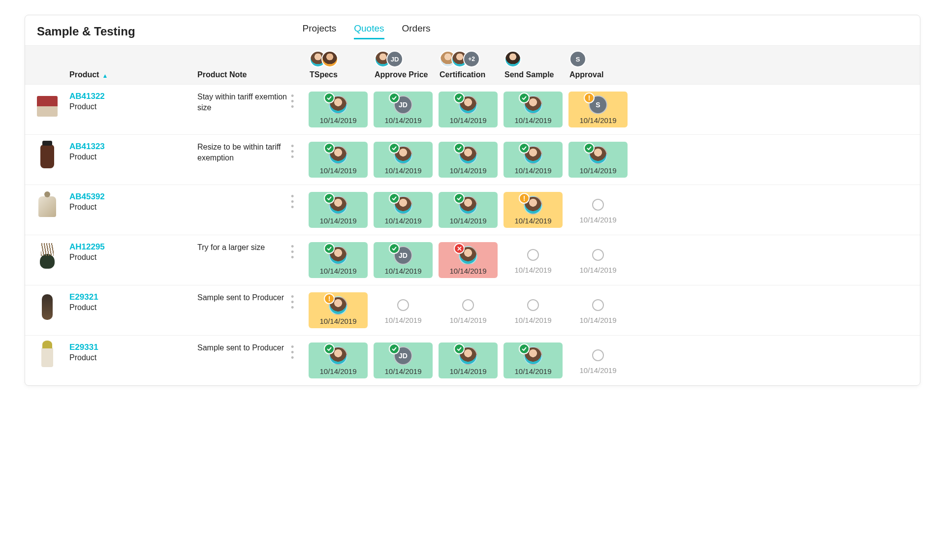  What do you see at coordinates (367, 31) in the screenshot?
I see `tabs: ProjectsQuotesOrders` at bounding box center [367, 31].